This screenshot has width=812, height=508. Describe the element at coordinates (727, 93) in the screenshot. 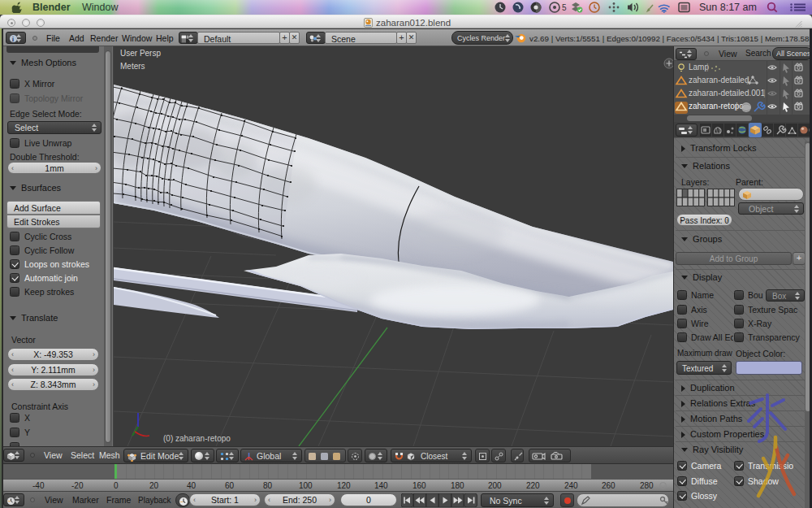

I see `svg-text: zaharan-detailed.001` at that location.